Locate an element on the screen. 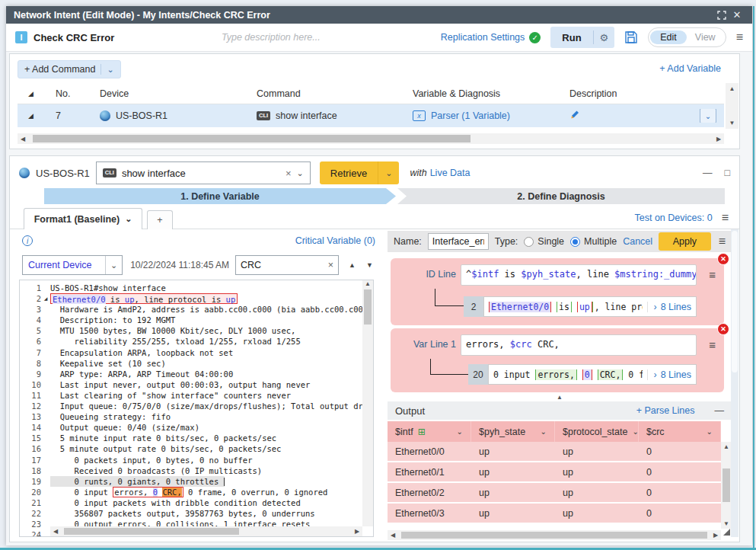  col-no: No. is located at coordinates (69, 94).